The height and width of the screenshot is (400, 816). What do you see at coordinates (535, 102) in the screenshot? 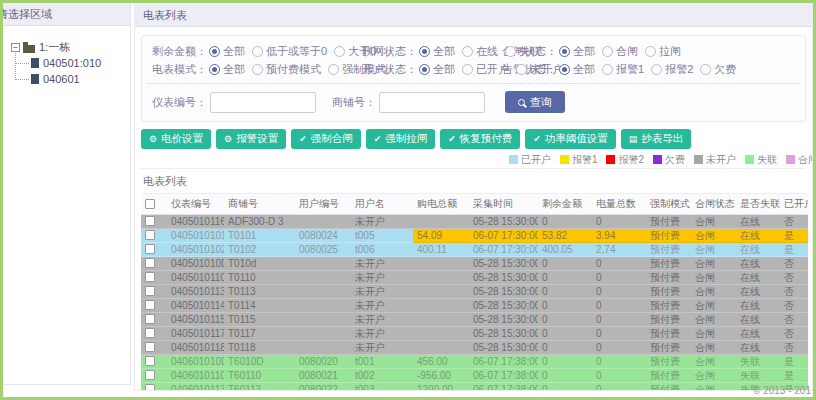
I see `search-button: 查询` at bounding box center [535, 102].